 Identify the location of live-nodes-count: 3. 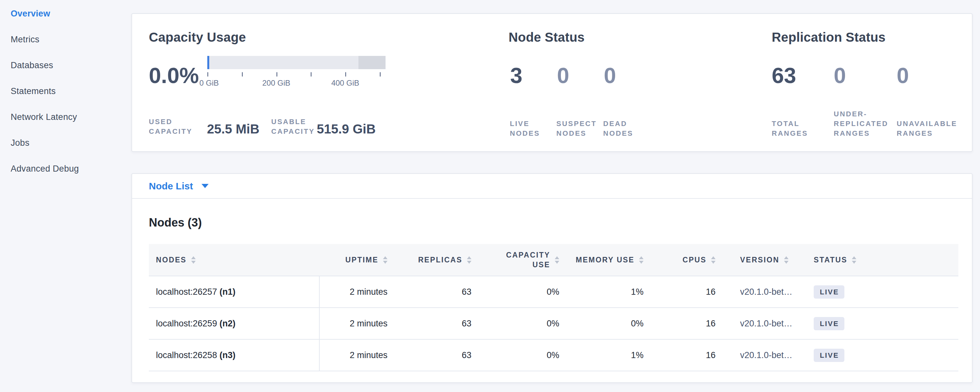
(516, 75).